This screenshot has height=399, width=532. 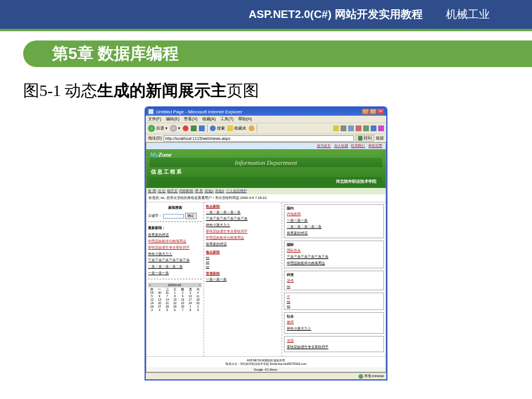 What do you see at coordinates (266, 191) in the screenshot?
I see `navbar: 新 闻 论 坛 聊天室 内部邮箱 博 客 其他1 其他2 个人信息维护` at bounding box center [266, 191].